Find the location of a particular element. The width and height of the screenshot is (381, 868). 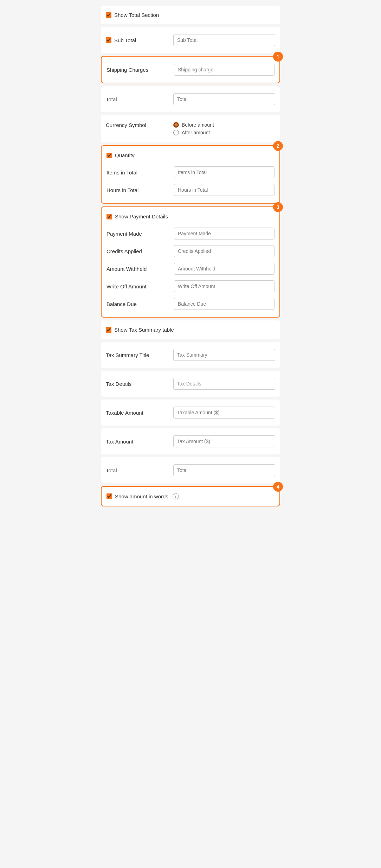

total-tax-label: Total is located at coordinates (137, 471).